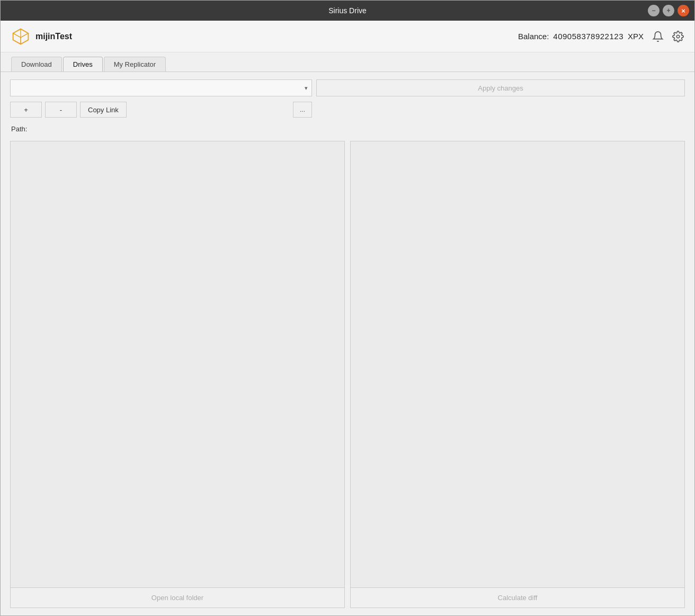  Describe the element at coordinates (161, 110) in the screenshot. I see `left-actions: + - Copy Link ...` at that location.